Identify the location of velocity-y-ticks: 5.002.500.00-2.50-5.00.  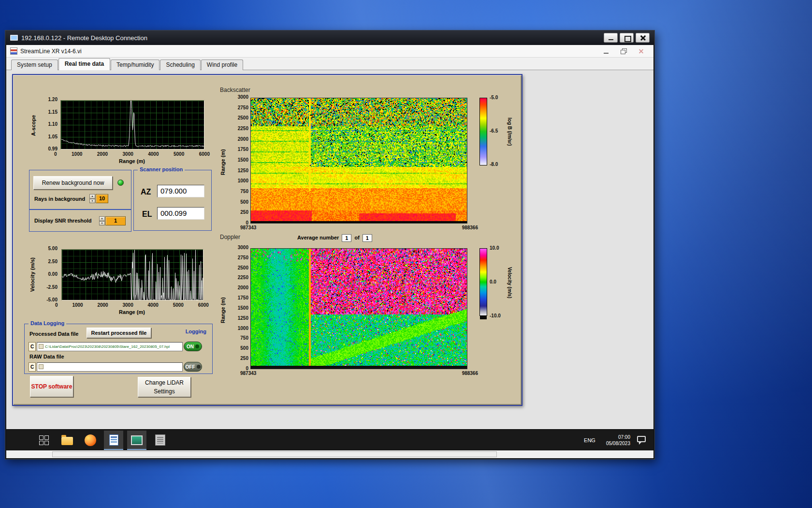
(47, 274).